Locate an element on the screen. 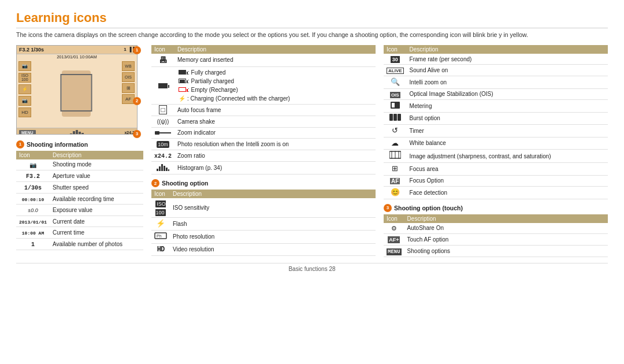 This screenshot has height=364, width=624. row-desc: Current date is located at coordinates (96, 222).